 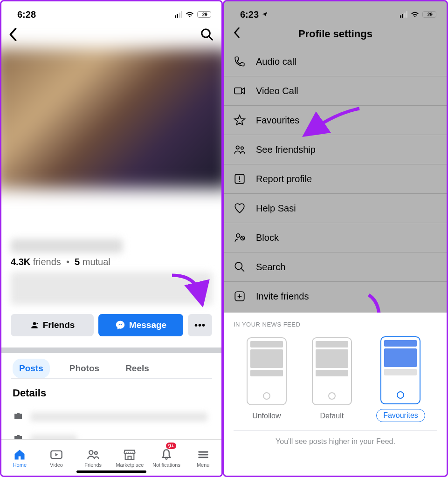 What do you see at coordinates (401, 379) in the screenshot?
I see `option-favourites: Favourites` at bounding box center [401, 379].